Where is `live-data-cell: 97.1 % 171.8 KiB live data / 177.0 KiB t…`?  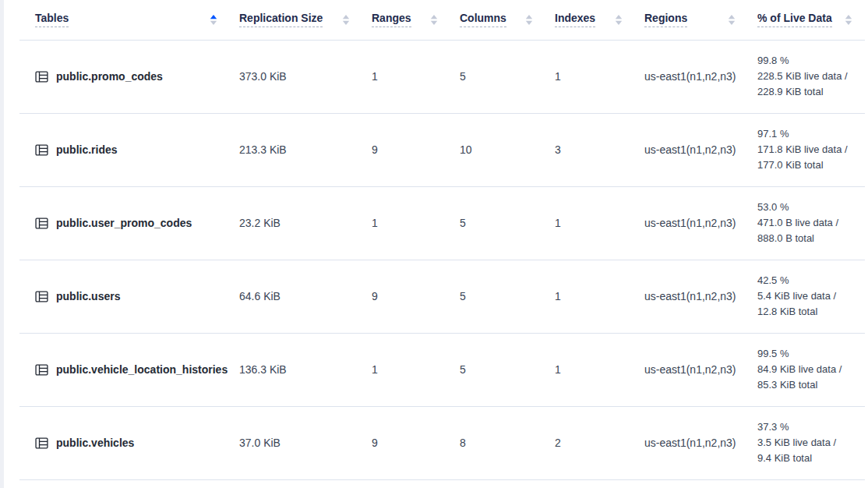 live-data-cell: 97.1 % 171.8 KiB live data / 177.0 KiB t… is located at coordinates (806, 150).